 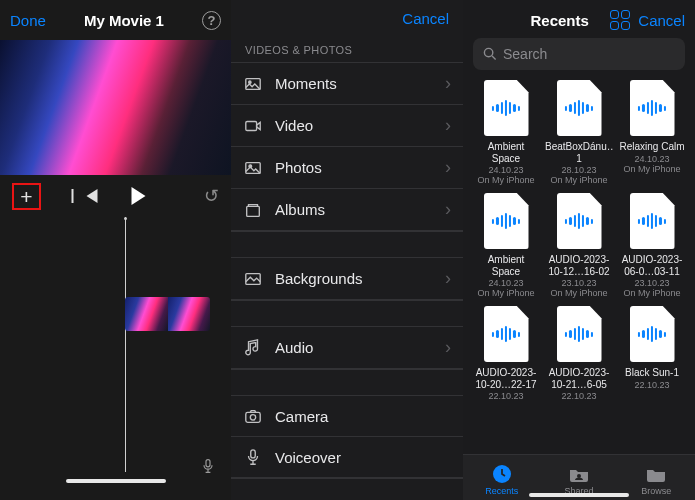 What do you see at coordinates (347, 49) in the screenshot?
I see `section-header: VIDEOS & PHOTOS` at bounding box center [347, 49].